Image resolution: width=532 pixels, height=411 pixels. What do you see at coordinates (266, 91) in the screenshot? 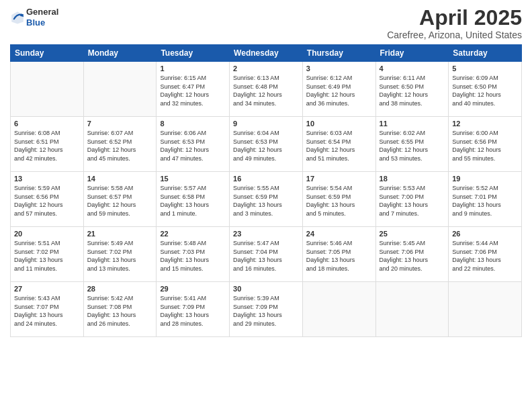
I see `day-info: Sunrise: 6:13 AMSunset: 6:48 PMDaylight:…` at bounding box center [266, 91].